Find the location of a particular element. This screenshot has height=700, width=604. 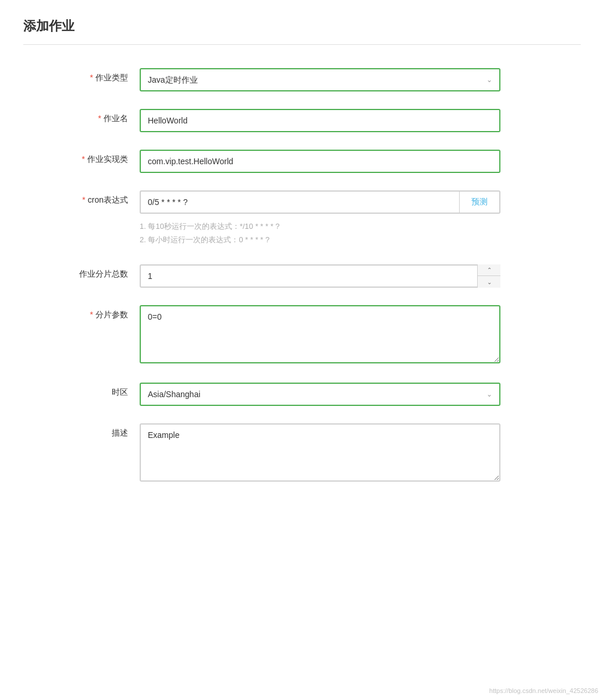

job-class-input is located at coordinates (320, 161).